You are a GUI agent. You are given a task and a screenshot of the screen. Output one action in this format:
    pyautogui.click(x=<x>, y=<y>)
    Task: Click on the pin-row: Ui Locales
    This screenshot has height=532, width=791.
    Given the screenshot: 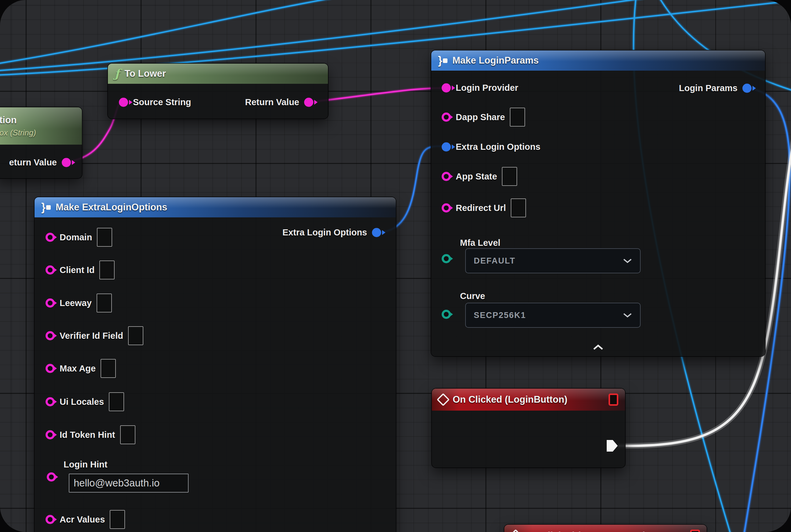 What is the action you would take?
    pyautogui.click(x=85, y=402)
    